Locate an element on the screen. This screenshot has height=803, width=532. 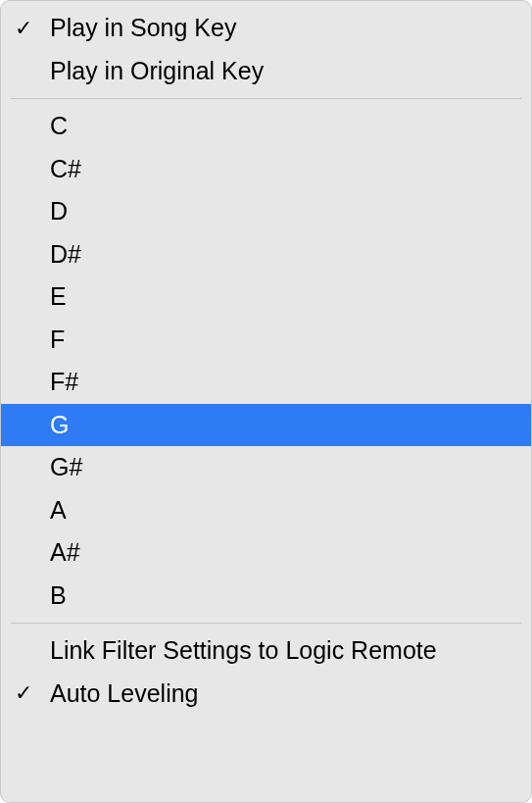
menu-item-key-g: G is located at coordinates (266, 426).